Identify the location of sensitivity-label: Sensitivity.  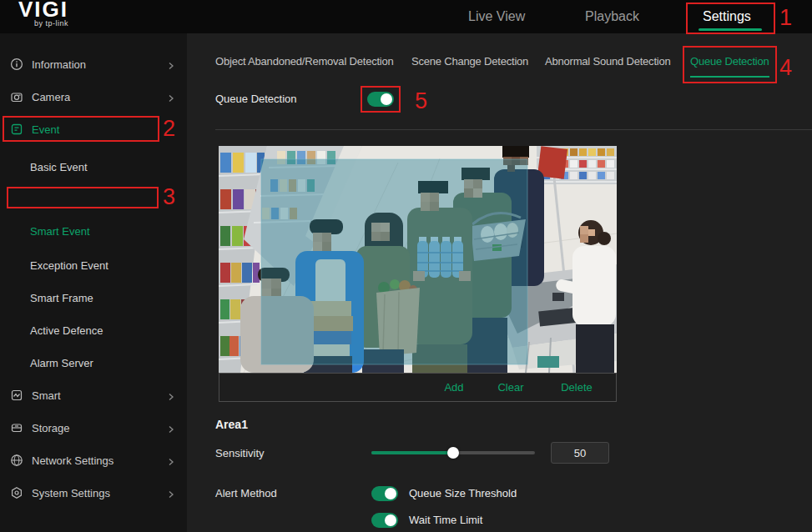
(240, 454).